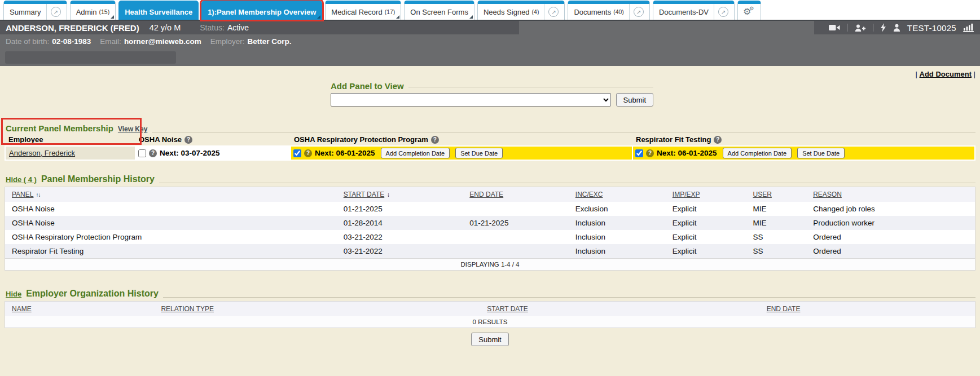 The image size is (980, 376). I want to click on col-header-user: USER, so click(776, 195).